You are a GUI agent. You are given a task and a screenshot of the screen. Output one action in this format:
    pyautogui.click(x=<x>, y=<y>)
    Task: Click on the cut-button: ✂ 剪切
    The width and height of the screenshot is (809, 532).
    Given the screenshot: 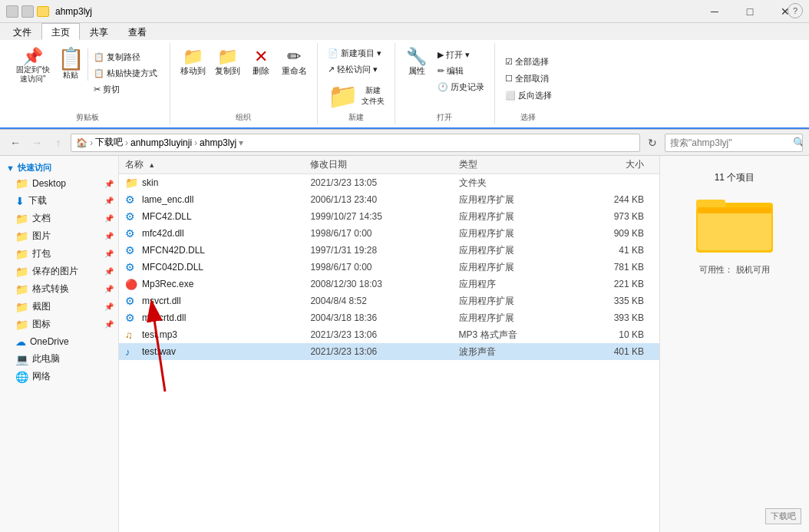 What is the action you would take?
    pyautogui.click(x=126, y=89)
    